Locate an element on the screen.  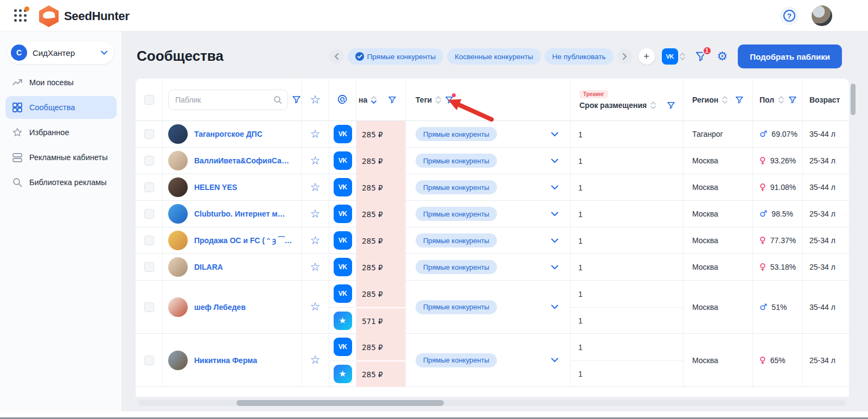
tags-column-label: Теги is located at coordinates (424, 100).